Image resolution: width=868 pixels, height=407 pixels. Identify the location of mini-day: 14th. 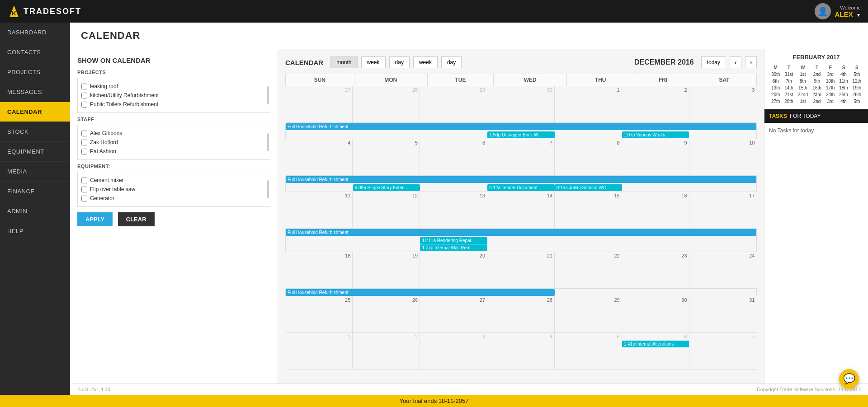
(788, 88).